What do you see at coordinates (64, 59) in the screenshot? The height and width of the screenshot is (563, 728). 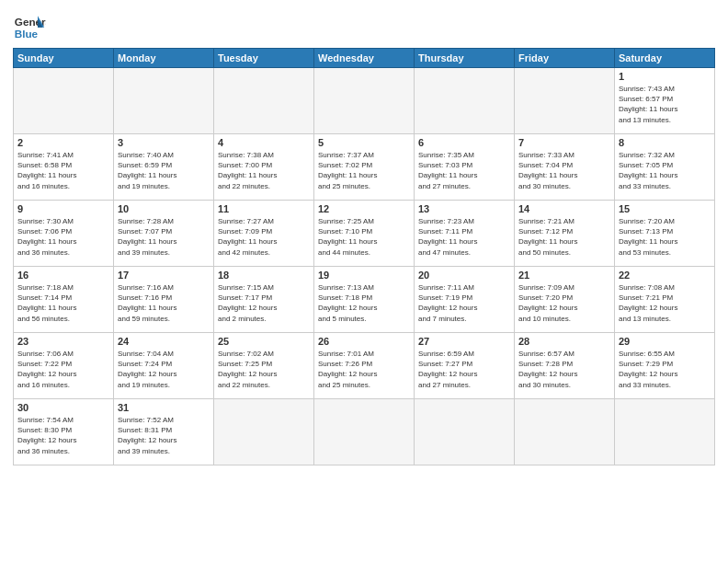 I see `weekday-header-sunday: Sunday` at bounding box center [64, 59].